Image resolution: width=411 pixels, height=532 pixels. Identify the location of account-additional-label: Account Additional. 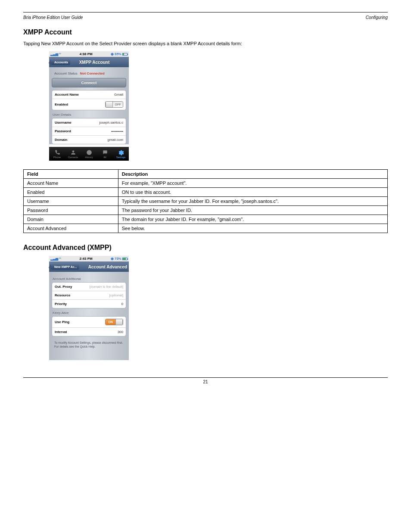
(89, 279).